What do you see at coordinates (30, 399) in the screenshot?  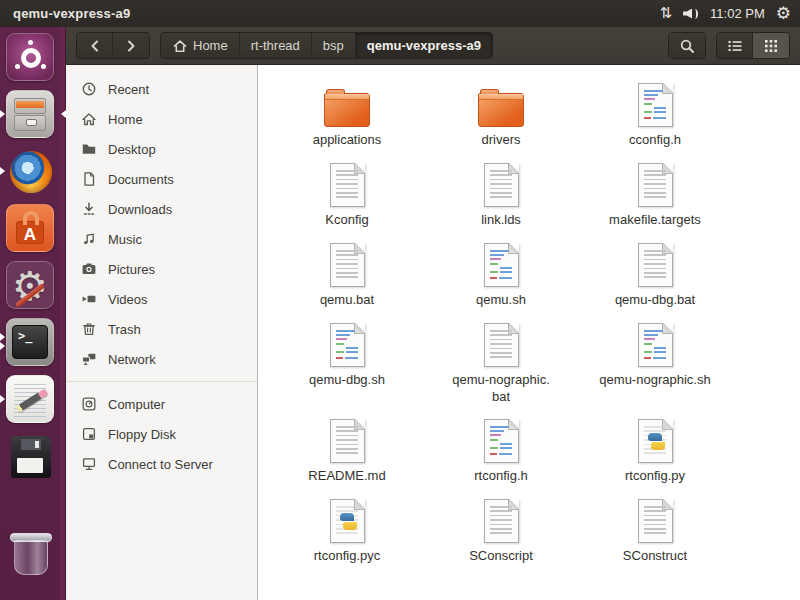 I see `launcher-item-text-editor` at bounding box center [30, 399].